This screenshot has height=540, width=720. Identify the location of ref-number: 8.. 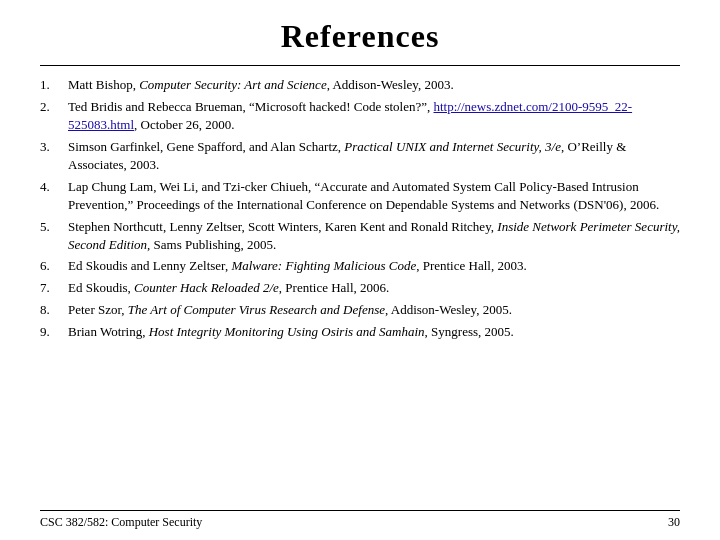
(54, 310).